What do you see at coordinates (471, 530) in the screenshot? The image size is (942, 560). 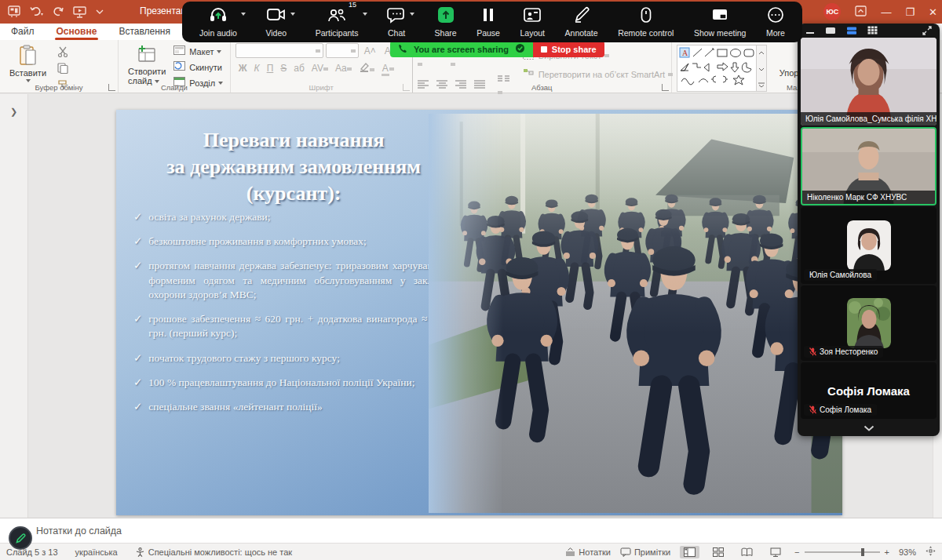 I see `notes-pane: Нотатки до слайда` at bounding box center [471, 530].